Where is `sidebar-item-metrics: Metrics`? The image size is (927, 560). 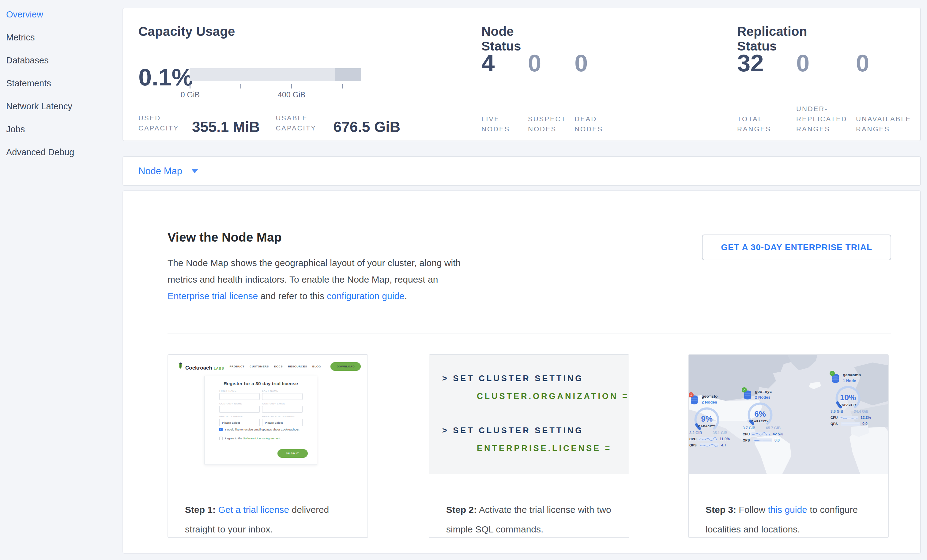 sidebar-item-metrics: Metrics is located at coordinates (61, 38).